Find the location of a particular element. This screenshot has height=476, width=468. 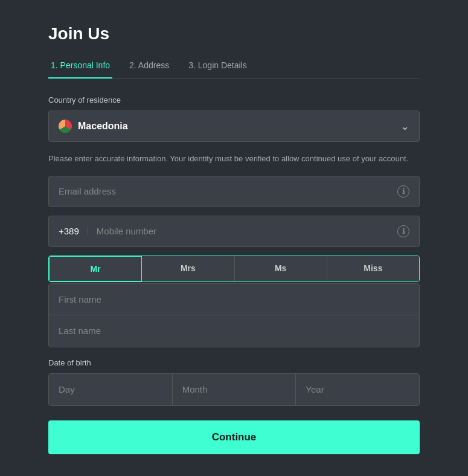

phone-prefix: +389 is located at coordinates (74, 231).